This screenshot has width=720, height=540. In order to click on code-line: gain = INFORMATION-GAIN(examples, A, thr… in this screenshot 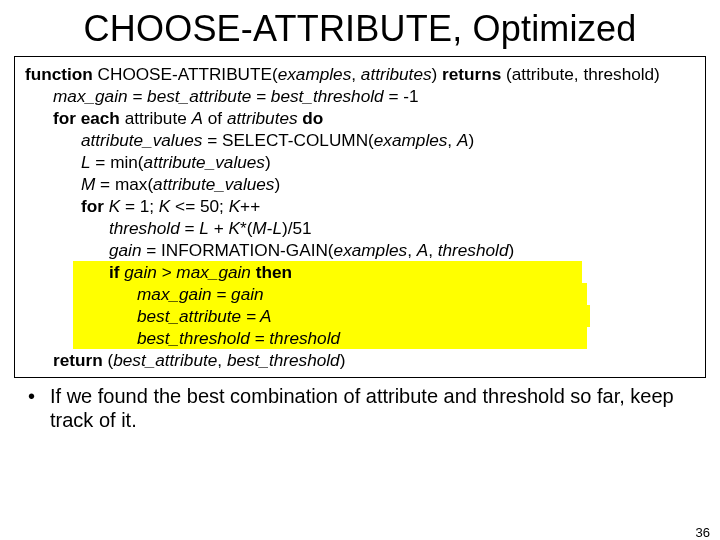, I will do `click(360, 250)`.